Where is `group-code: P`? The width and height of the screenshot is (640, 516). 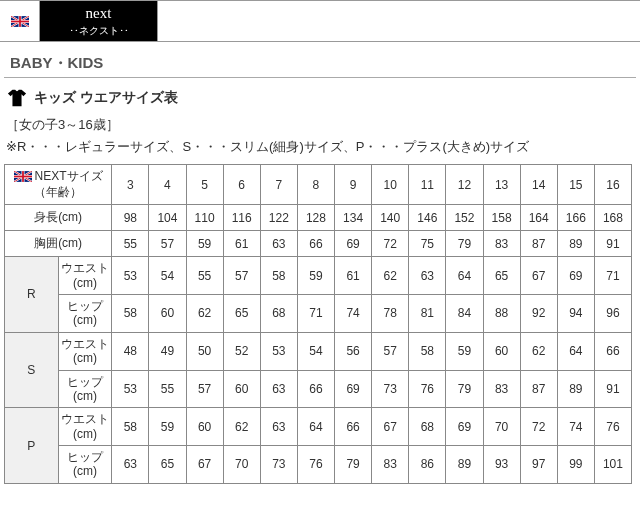 group-code: P is located at coordinates (32, 446).